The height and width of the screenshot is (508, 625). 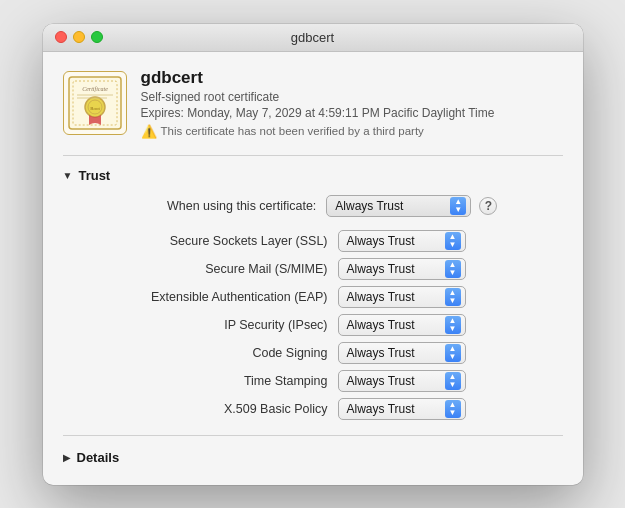 What do you see at coordinates (98, 458) in the screenshot?
I see `details-section-title: Details` at bounding box center [98, 458].